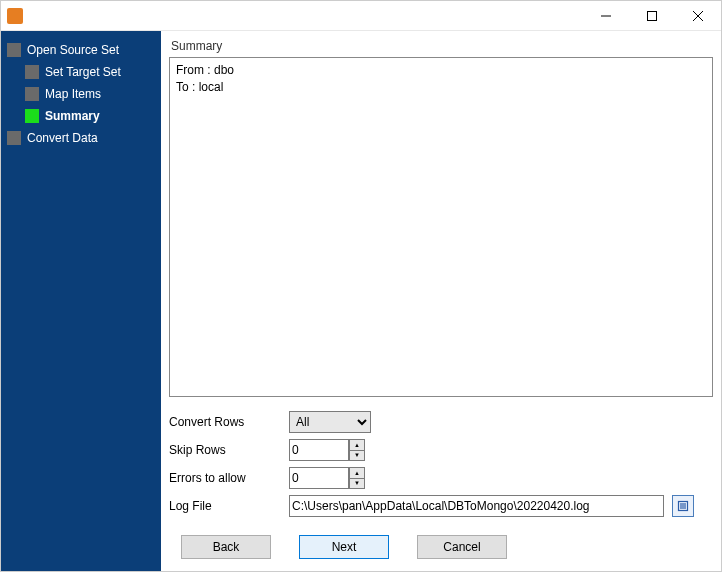 The height and width of the screenshot is (572, 722). Describe the element at coordinates (81, 94) in the screenshot. I see `sidebar-item-map-items: Map Items` at that location.